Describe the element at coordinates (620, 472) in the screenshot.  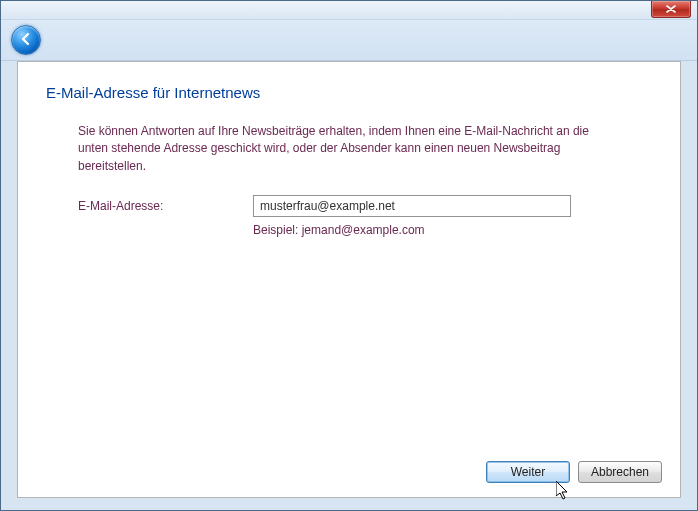
I see `cancel-button: Abbrechen` at that location.